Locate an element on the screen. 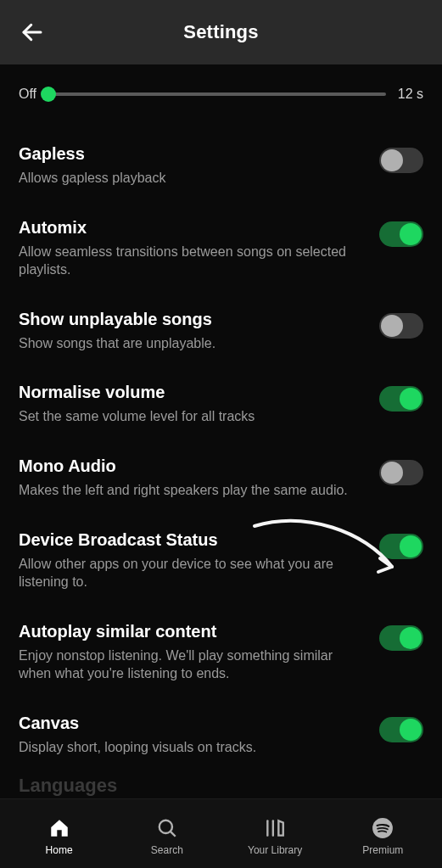 The image size is (442, 868). nav-label: Search is located at coordinates (167, 850).